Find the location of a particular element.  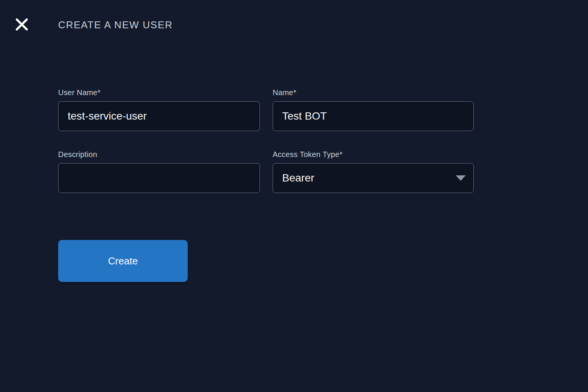

field-access-token-type: Access Token Type* Bearer is located at coordinates (373, 171).